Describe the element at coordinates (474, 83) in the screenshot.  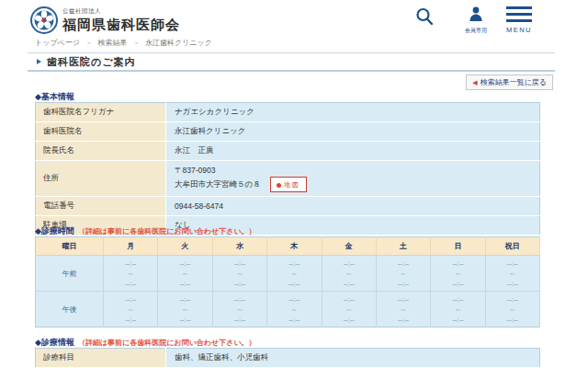
I see `arrow-left-icon: ◀` at that location.